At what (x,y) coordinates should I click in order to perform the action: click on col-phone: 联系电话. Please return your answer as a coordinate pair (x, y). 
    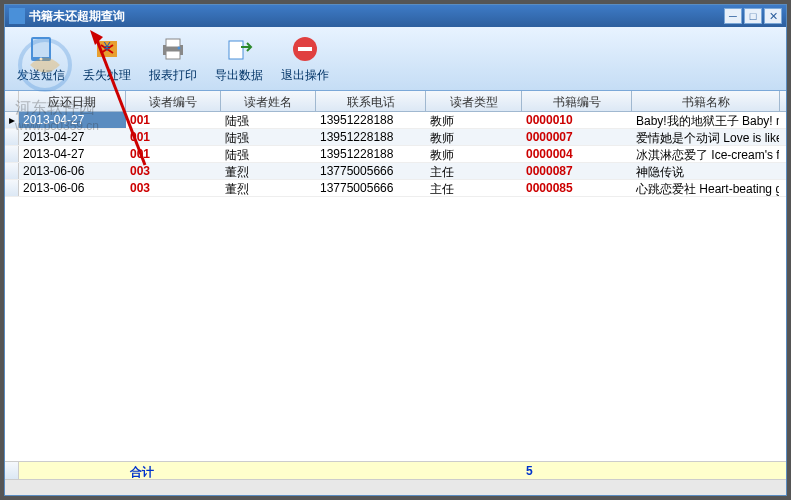
    Looking at the image, I should click on (371, 101).